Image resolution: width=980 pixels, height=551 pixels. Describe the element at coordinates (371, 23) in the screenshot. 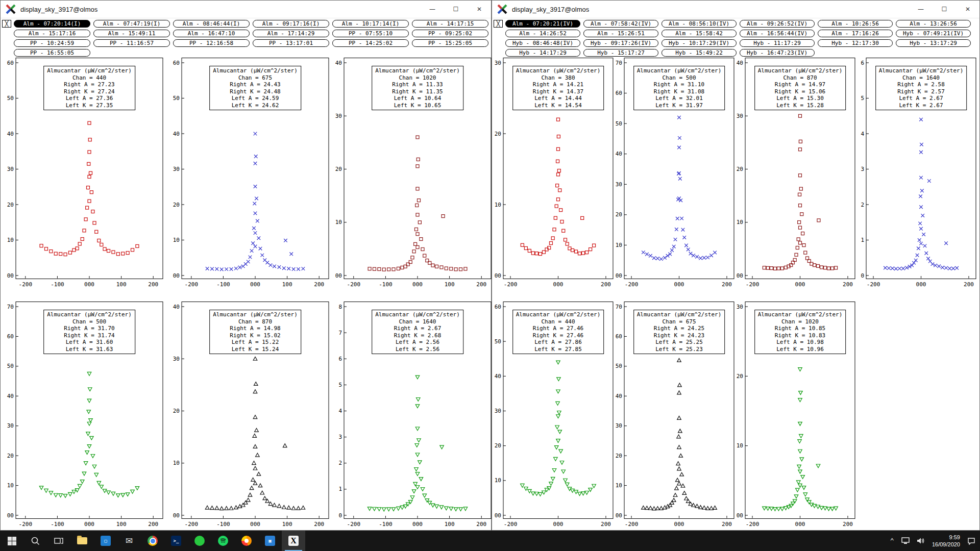

I see `scan-tab: Alm - 10:17:14(I)` at that location.